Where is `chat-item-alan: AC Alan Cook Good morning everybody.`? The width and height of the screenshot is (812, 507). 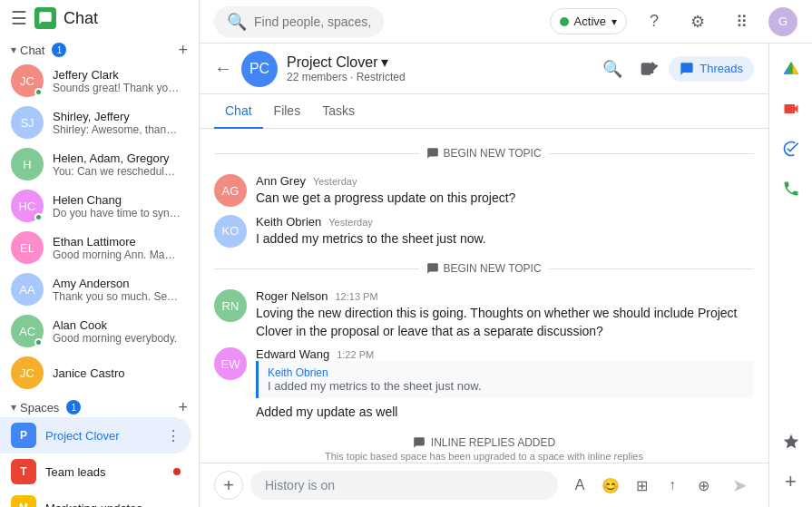 chat-item-alan: AC Alan Cook Good morning everybody. is located at coordinates (96, 331).